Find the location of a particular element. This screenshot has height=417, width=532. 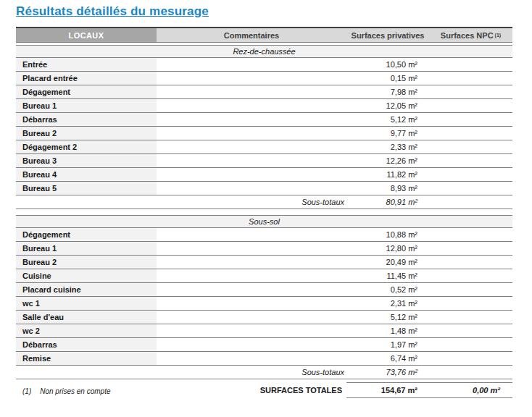

room-label: Bureau 1 is located at coordinates (86, 106).